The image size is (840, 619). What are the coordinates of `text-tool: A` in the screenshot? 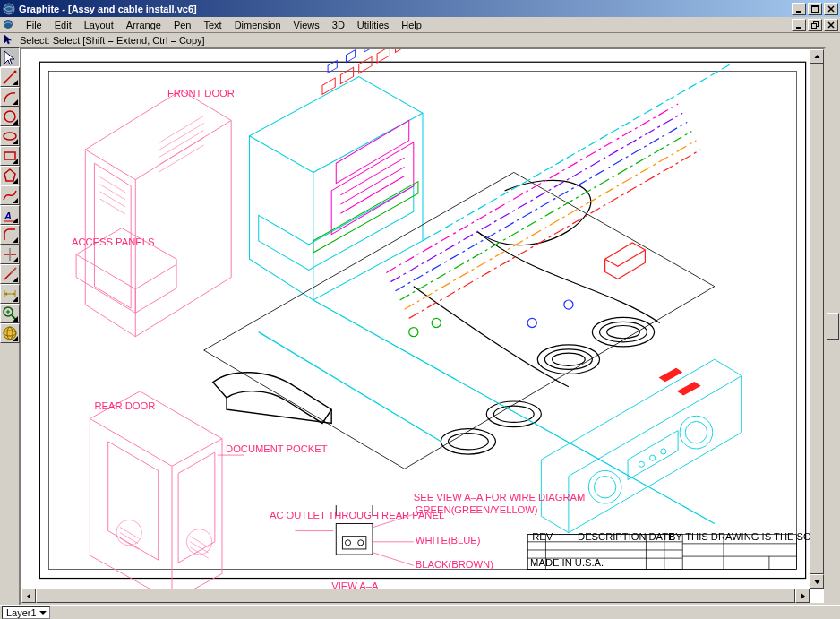 It's located at (10, 215).